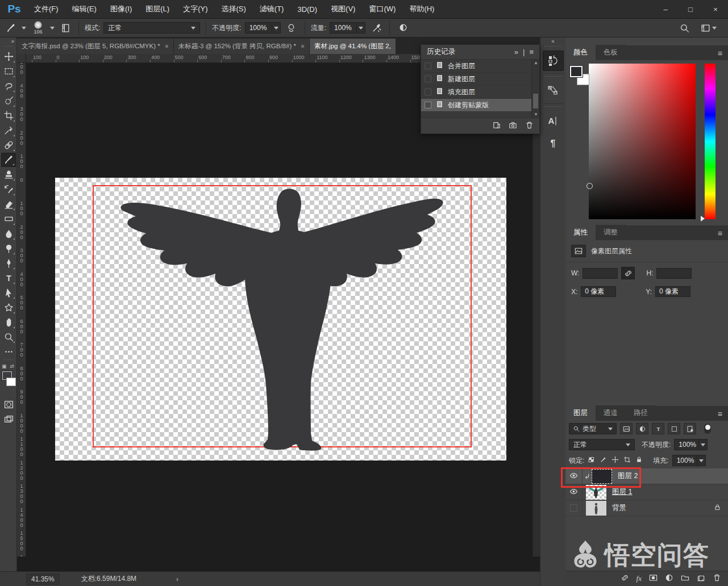 The width and height of the screenshot is (728, 586). Describe the element at coordinates (497, 126) in the screenshot. I see `new-document-from-state-icon` at that location.